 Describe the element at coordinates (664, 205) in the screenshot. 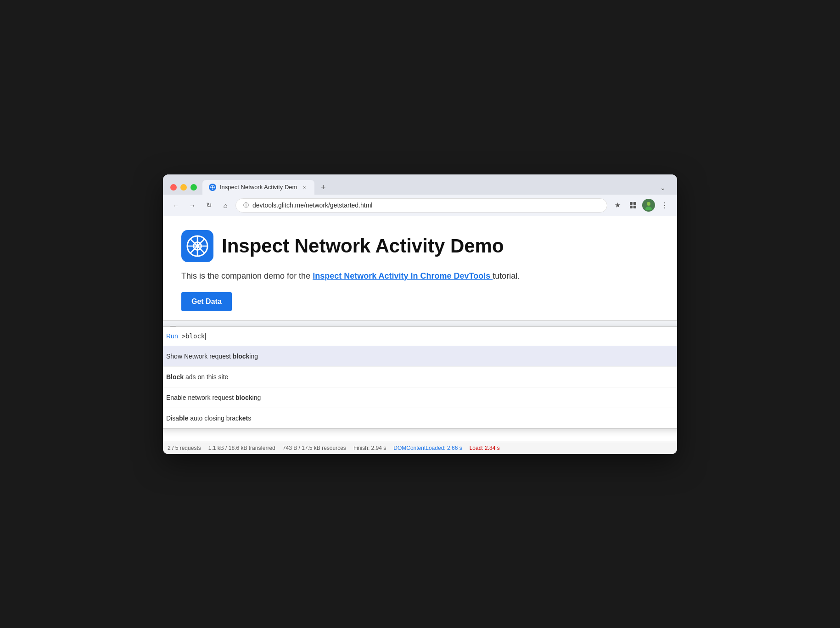

I see `chrome-menu-button: ⋮` at that location.